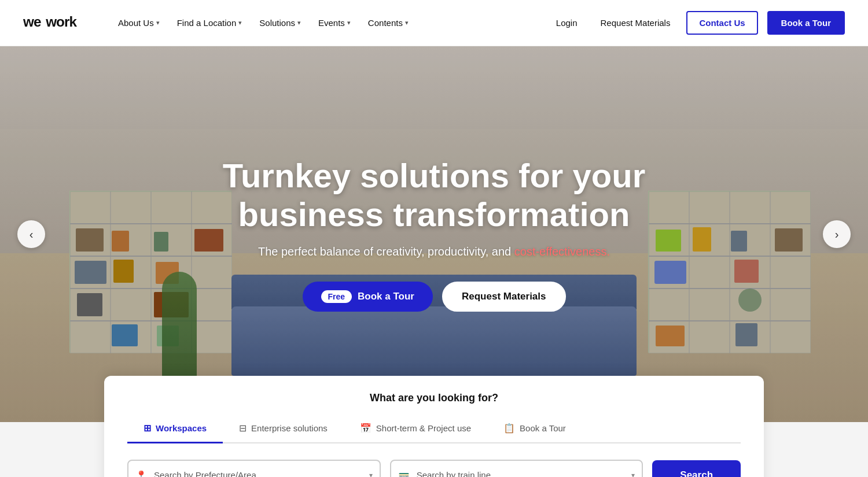 This screenshot has height=477, width=868. Describe the element at coordinates (61, 22) in the screenshot. I see `svg-text: work` at that location.